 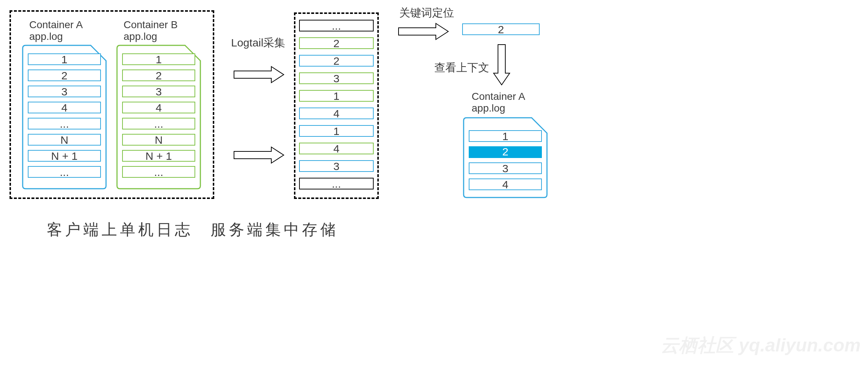 I want to click on container-b-row: N, so click(x=159, y=140).